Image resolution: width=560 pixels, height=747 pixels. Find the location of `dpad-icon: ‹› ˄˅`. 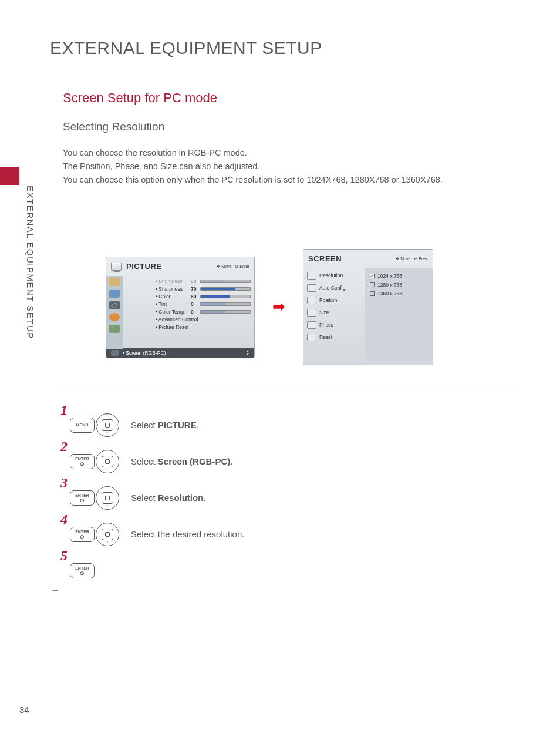

dpad-icon: ‹› ˄˅ is located at coordinates (107, 425).